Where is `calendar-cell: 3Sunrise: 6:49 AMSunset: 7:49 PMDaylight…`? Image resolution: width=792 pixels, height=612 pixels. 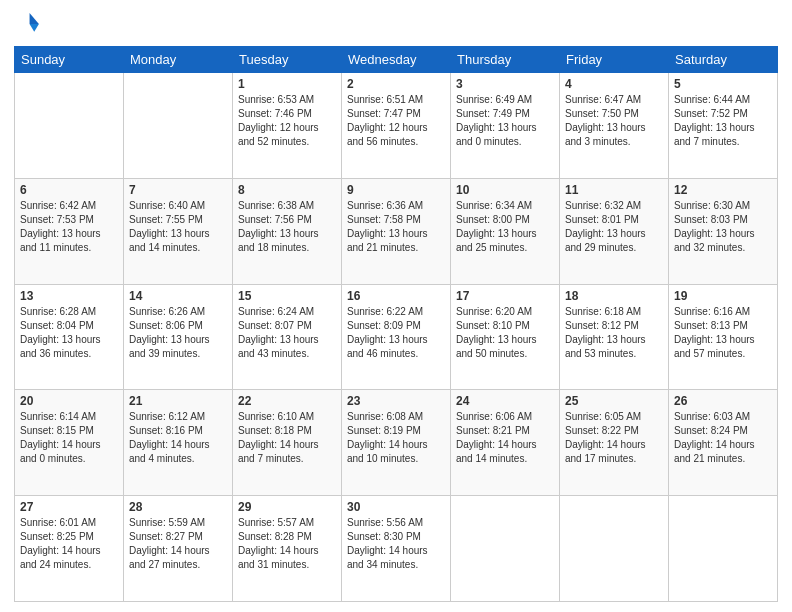 calendar-cell: 3Sunrise: 6:49 AMSunset: 7:49 PMDaylight… is located at coordinates (506, 126).